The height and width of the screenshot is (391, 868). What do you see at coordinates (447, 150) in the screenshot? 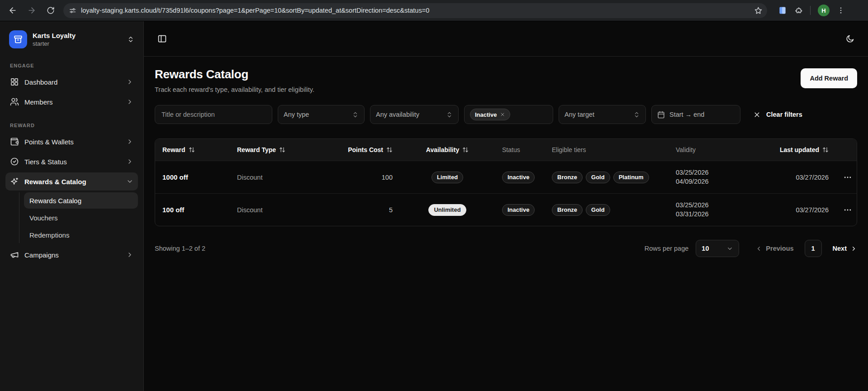
I see `column-header-availability: Availability` at bounding box center [447, 150].